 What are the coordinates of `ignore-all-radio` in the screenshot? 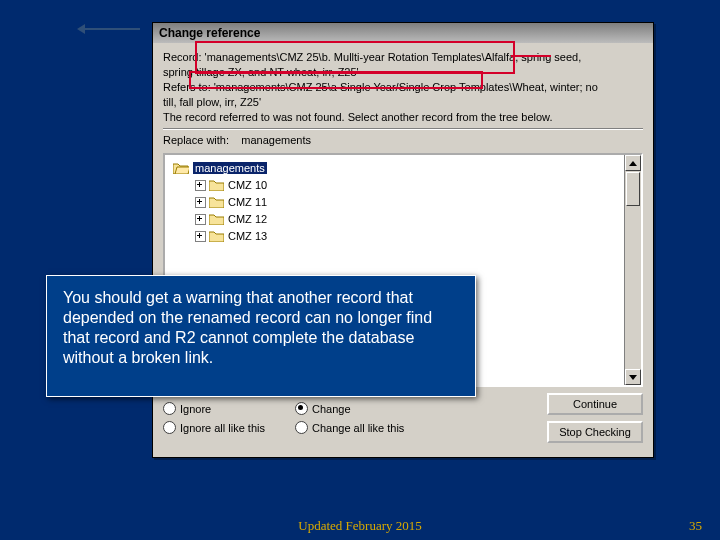 It's located at (170, 428).